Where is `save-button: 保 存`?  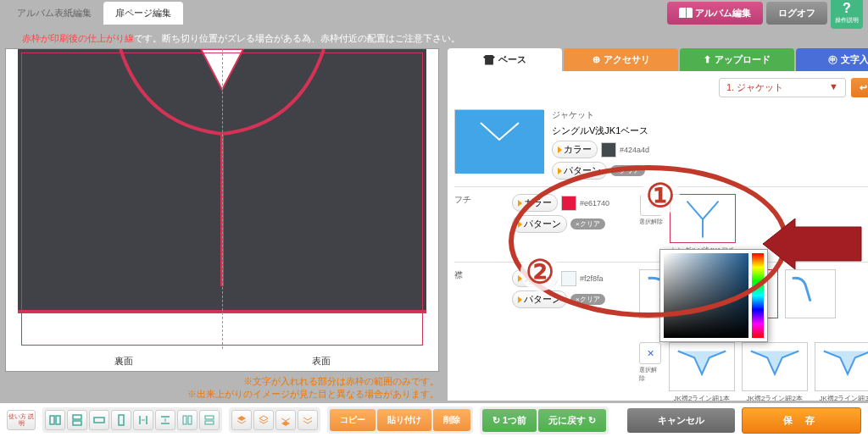 save-button: 保 存 is located at coordinates (802, 420).